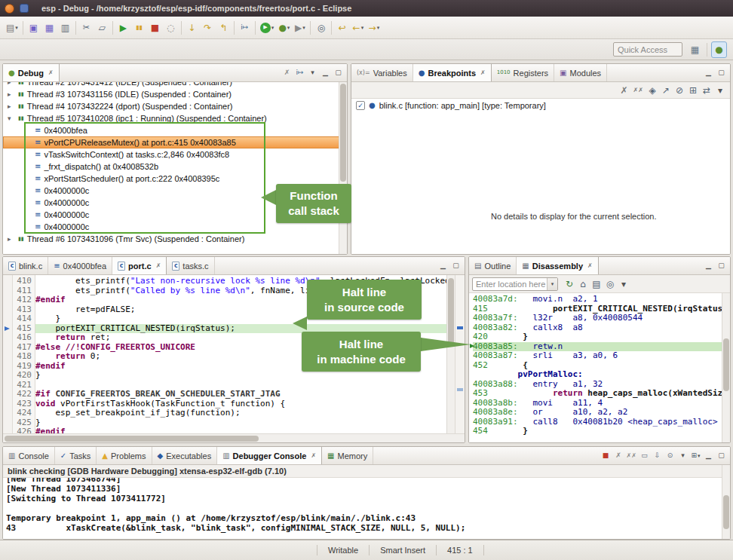  I want to click on remove-all-launches-button: ✗✗, so click(632, 456).